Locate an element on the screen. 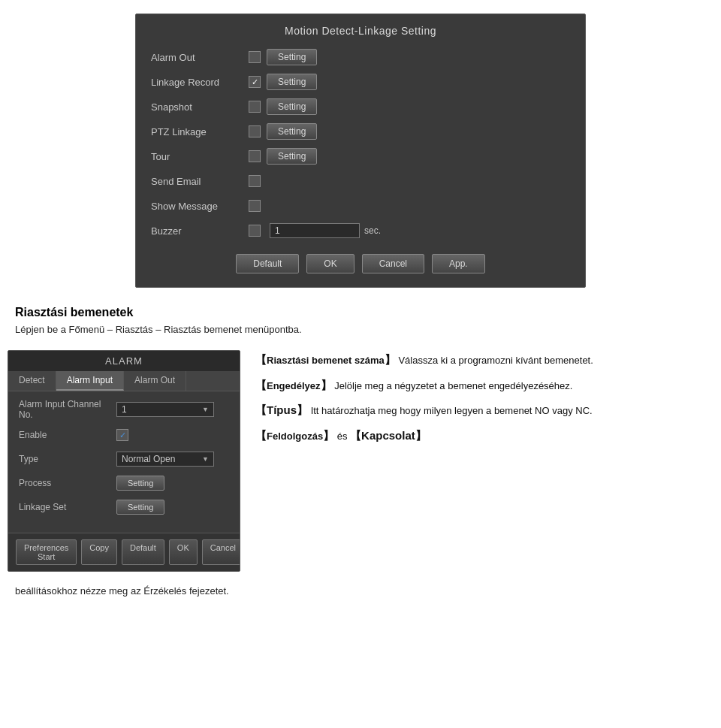 The image size is (721, 728). buzzer-row: Buzzer sec. is located at coordinates (360, 231).